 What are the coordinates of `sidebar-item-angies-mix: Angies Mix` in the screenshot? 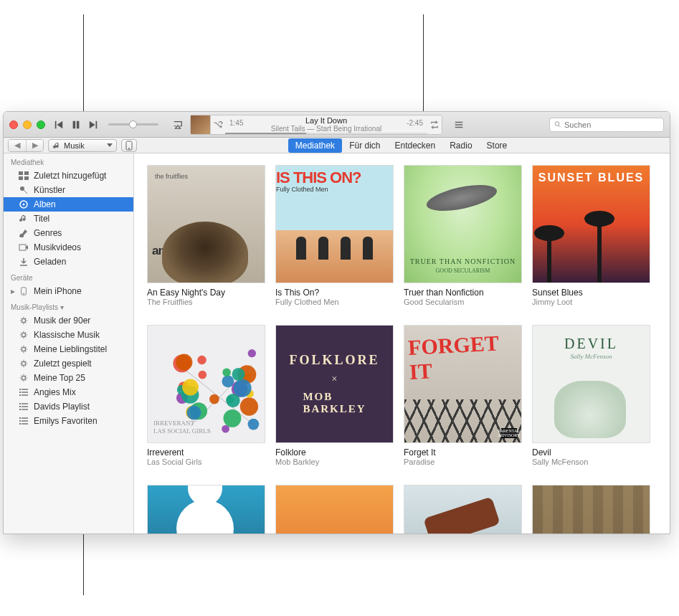 It's located at (69, 392).